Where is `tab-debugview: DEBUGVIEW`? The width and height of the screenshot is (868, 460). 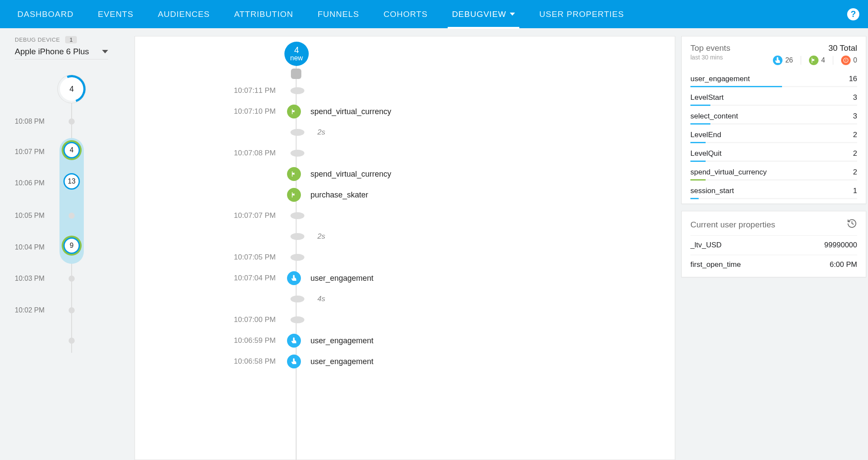
tab-debugview: DEBUGVIEW is located at coordinates (484, 14).